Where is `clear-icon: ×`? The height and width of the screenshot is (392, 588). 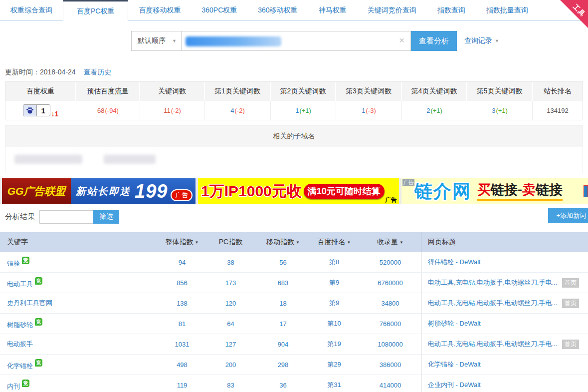
clear-icon: × is located at coordinates (402, 41).